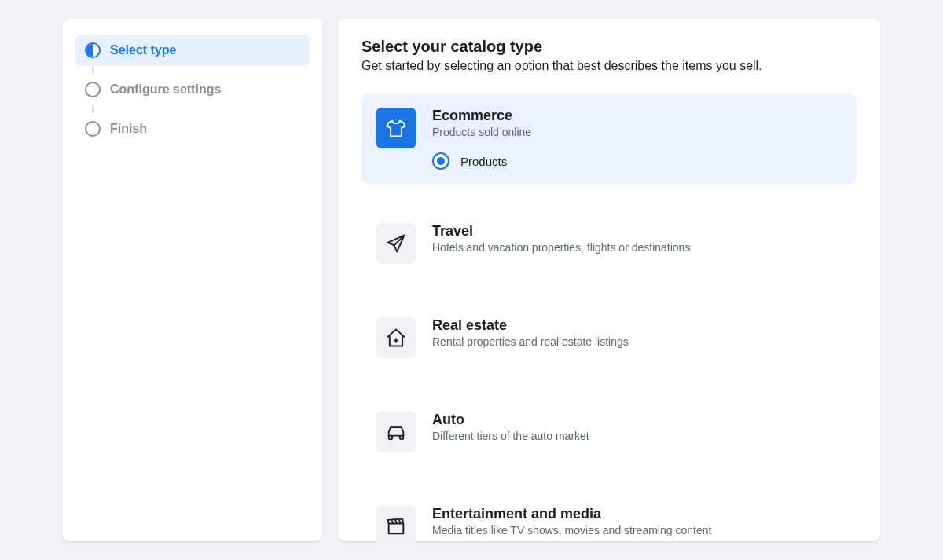 Image resolution: width=943 pixels, height=560 pixels. I want to click on option-desc: Different tiers of the auto market, so click(637, 436).